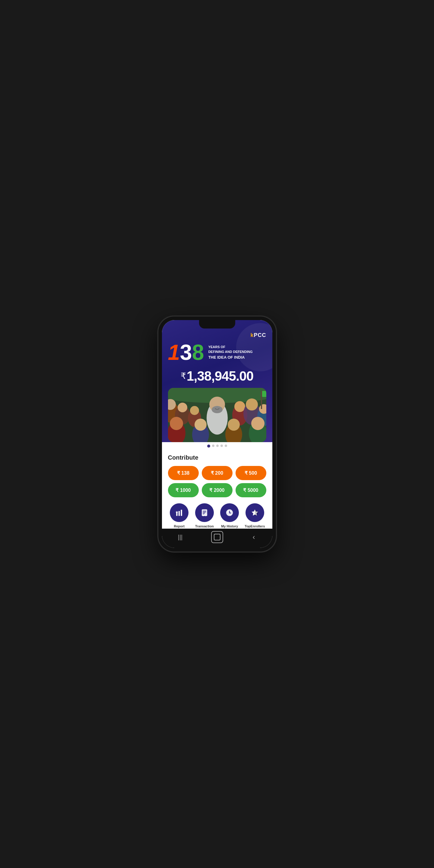 The width and height of the screenshot is (434, 868). I want to click on amount-btn-1000: ₹ 1000, so click(183, 490).